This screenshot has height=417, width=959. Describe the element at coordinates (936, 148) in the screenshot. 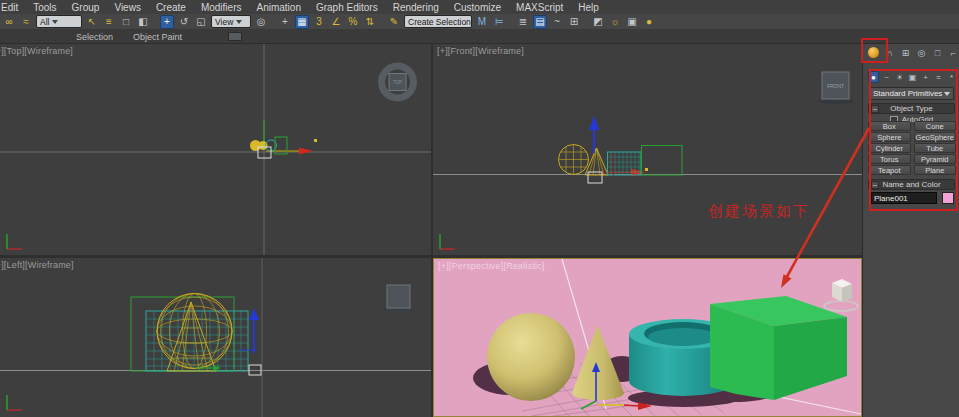

I see `tube-button: Tube` at that location.